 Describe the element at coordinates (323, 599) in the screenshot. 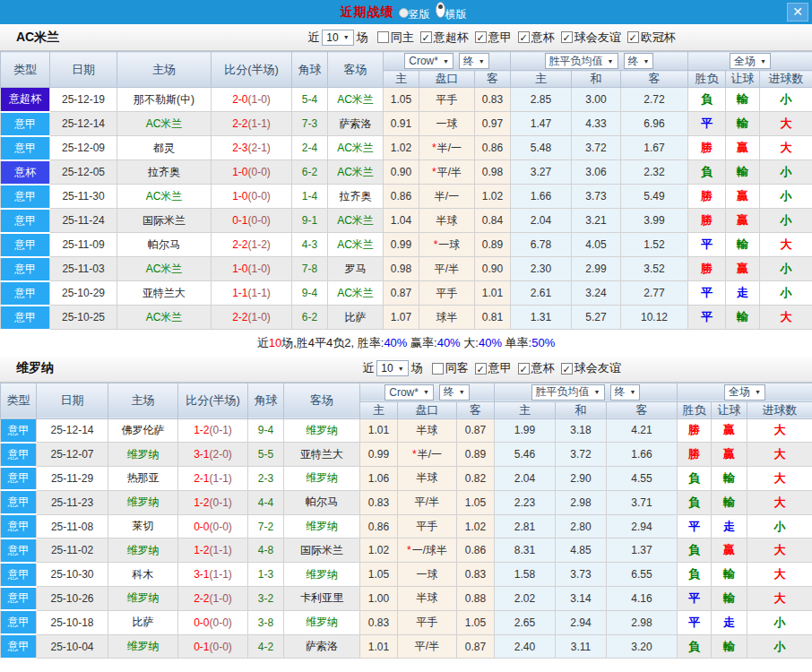

I see `away-team-cell: 卡利亚里` at that location.